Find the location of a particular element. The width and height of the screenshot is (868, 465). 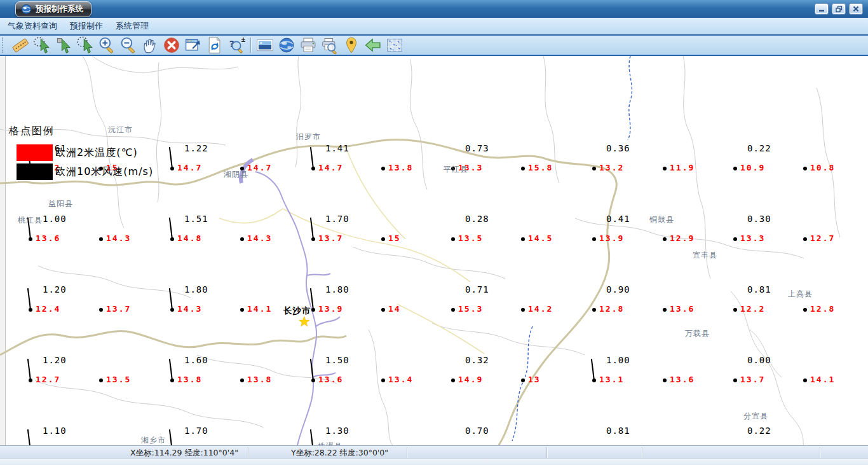

window-bottom-border is located at coordinates (434, 462).